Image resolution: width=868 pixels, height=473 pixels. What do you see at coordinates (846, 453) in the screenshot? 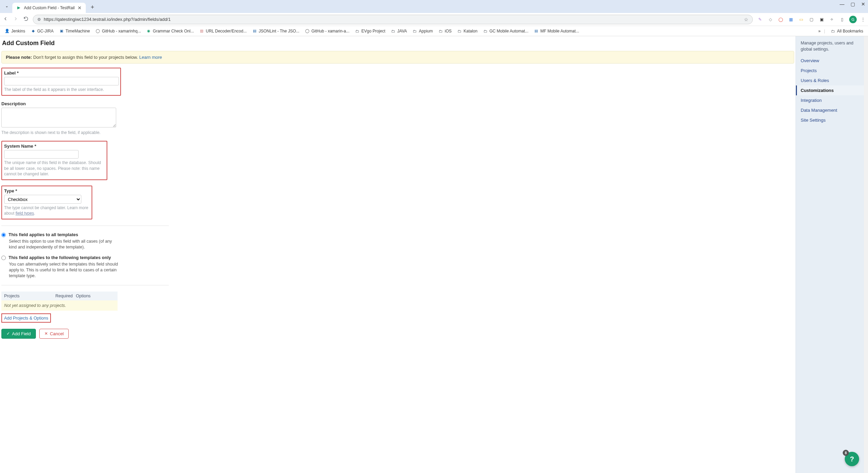
I see `help-fab-badge: 8` at bounding box center [846, 453].